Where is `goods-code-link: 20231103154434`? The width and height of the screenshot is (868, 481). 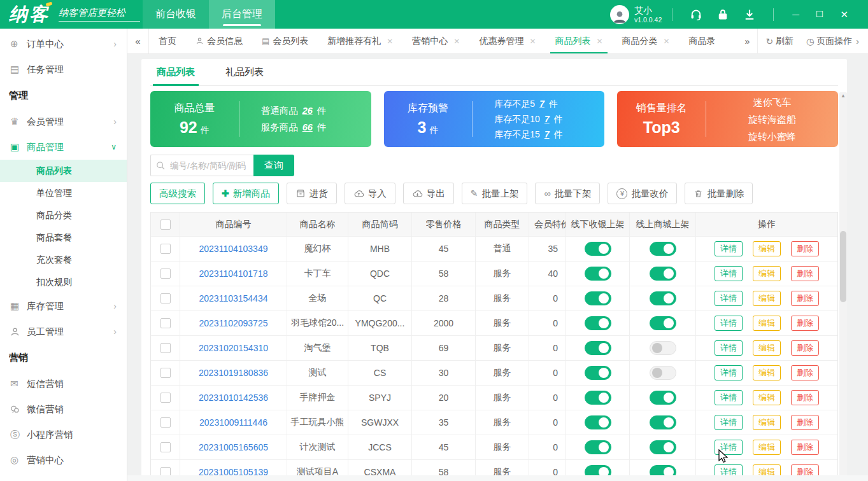
goods-code-link: 20231103154434 is located at coordinates (234, 298).